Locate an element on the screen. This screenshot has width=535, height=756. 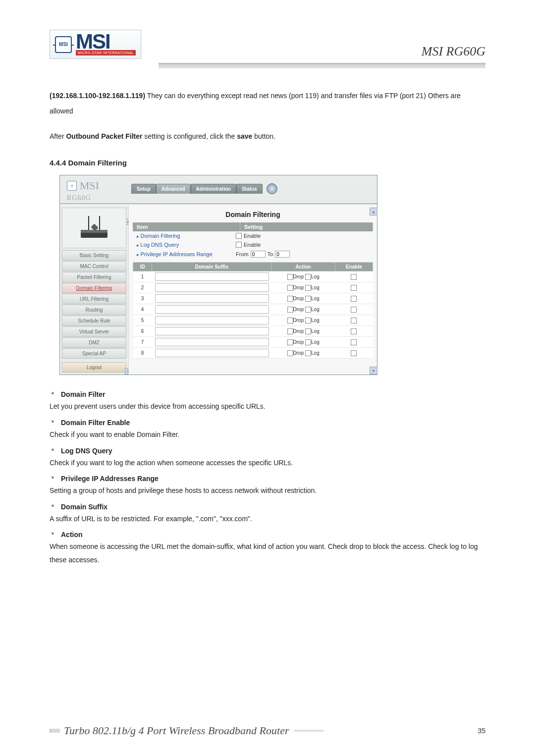
brand-name: MSI is located at coordinates (93, 42).